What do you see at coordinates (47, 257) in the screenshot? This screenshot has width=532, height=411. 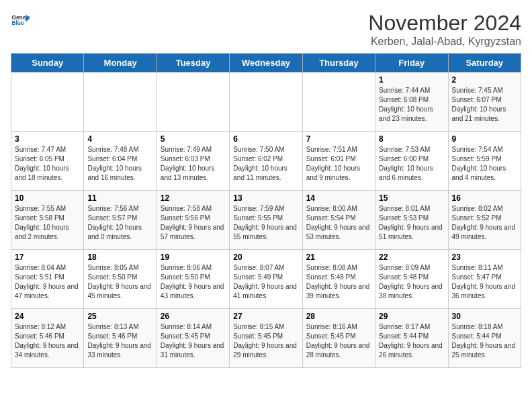 I see `day-number: 17` at bounding box center [47, 257].